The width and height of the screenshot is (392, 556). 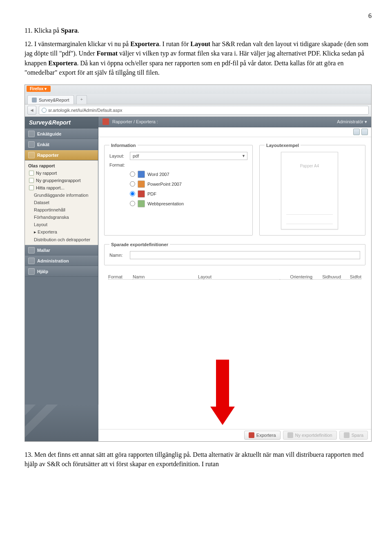 What do you see at coordinates (158, 174) in the screenshot?
I see `format-word-label: Word 2007` at bounding box center [158, 174].